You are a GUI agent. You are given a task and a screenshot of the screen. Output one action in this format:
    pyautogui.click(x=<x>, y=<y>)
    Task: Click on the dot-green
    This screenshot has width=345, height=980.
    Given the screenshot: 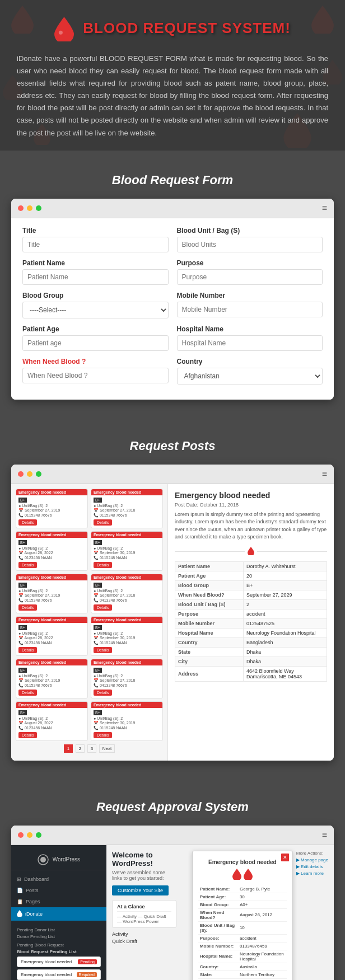 What is the action you would take?
    pyautogui.click(x=39, y=208)
    